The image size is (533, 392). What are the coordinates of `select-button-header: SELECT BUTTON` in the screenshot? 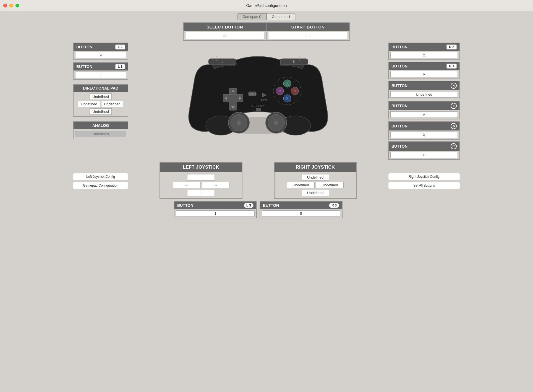 It's located at (225, 27).